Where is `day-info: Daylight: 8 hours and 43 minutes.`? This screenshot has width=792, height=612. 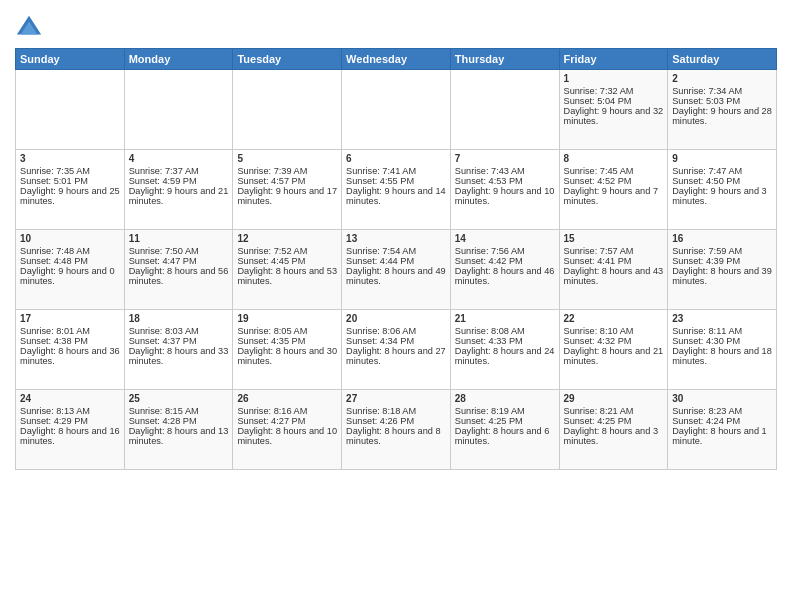
day-info: Daylight: 8 hours and 43 minutes. is located at coordinates (614, 276).